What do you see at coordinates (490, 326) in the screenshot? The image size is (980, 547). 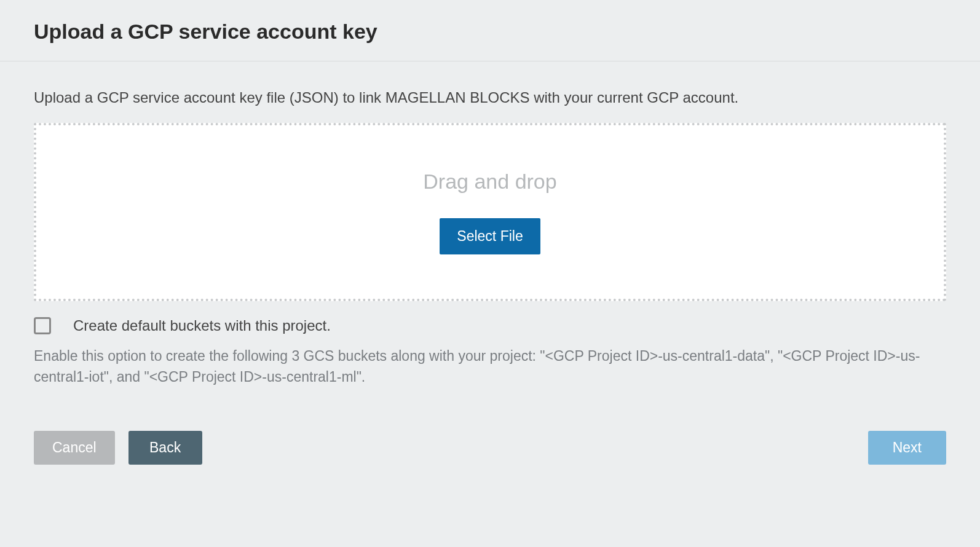 I see `create-buckets-option: Create default buckets with this project…` at bounding box center [490, 326].